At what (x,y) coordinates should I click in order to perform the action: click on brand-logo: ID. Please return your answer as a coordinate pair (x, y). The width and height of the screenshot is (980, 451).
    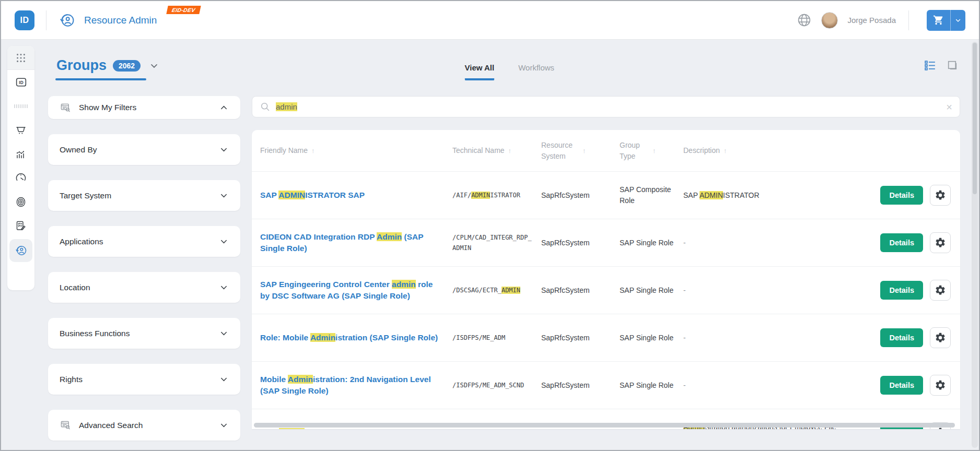
    Looking at the image, I should click on (25, 20).